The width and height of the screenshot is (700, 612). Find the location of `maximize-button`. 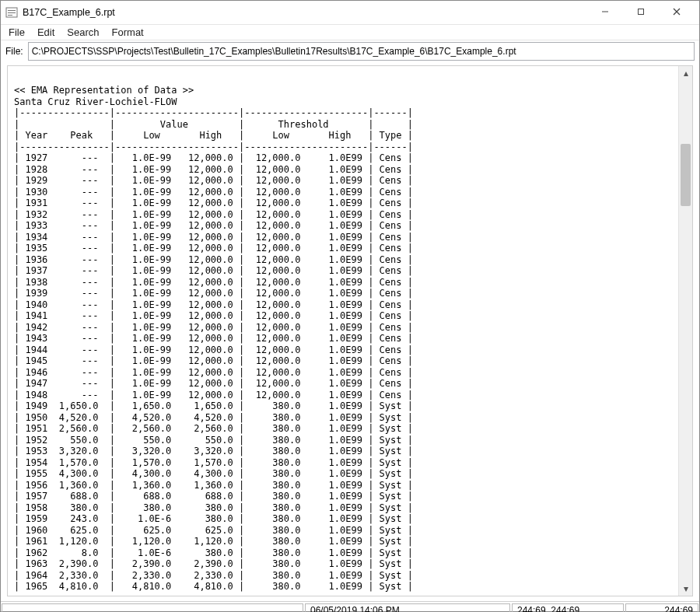

maximize-button is located at coordinates (641, 12).